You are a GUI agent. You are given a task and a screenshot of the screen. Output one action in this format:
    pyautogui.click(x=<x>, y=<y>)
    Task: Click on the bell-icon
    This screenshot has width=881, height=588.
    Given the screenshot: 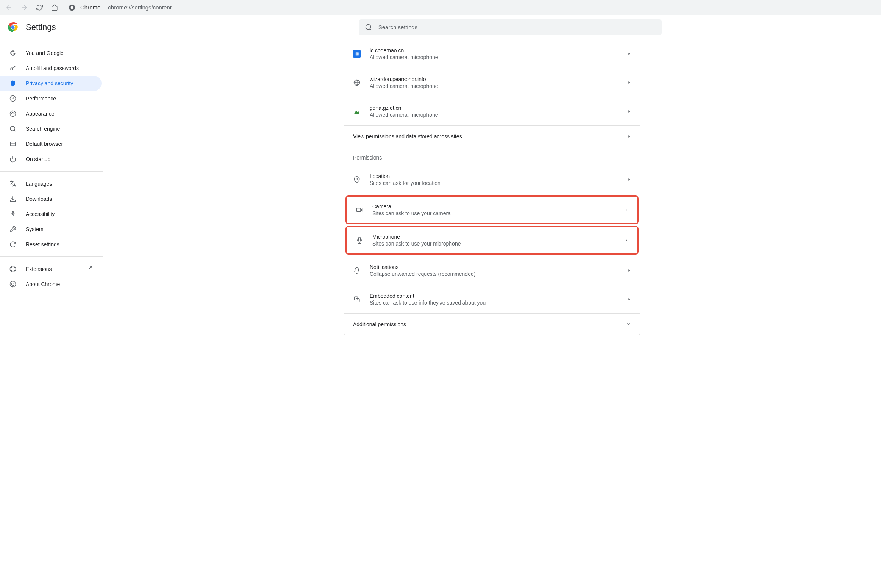 What is the action you would take?
    pyautogui.click(x=357, y=271)
    